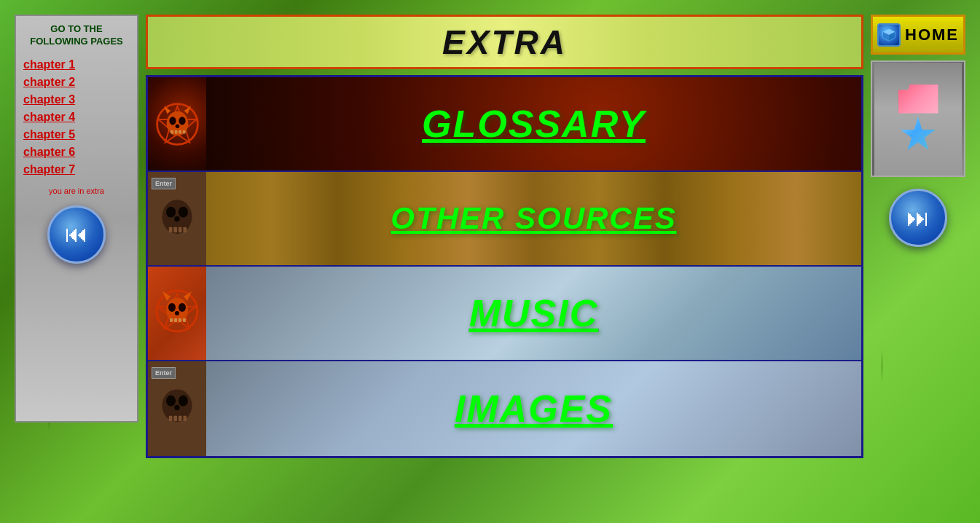 The width and height of the screenshot is (980, 523). I want to click on glossary-label-area: GLOSSARY, so click(533, 124).